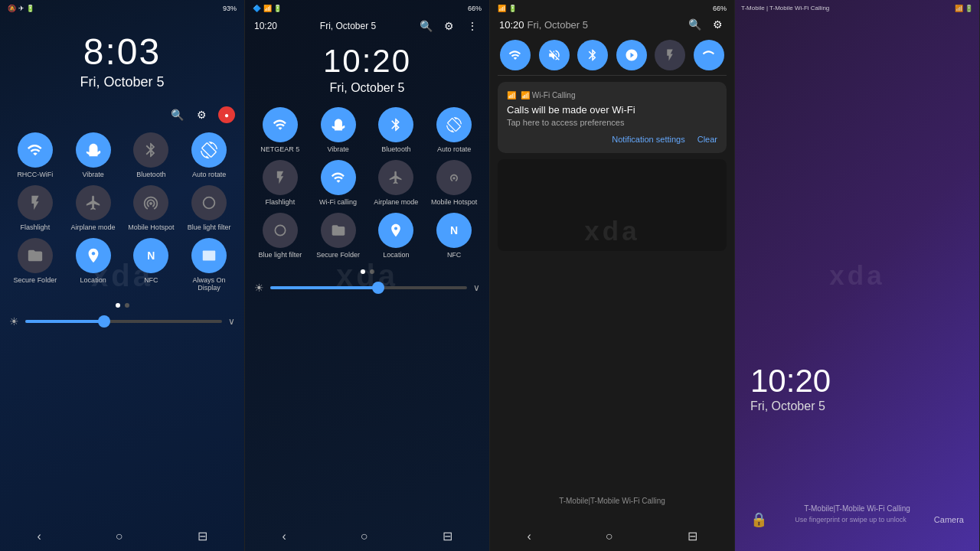 This screenshot has width=980, height=551. Describe the element at coordinates (632, 55) in the screenshot. I see `top-tile-unknown1` at that location.